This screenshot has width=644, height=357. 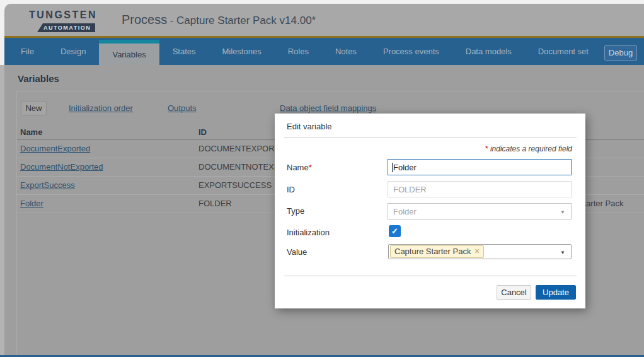 What do you see at coordinates (411, 52) in the screenshot?
I see `tab-process-events: Process events` at bounding box center [411, 52].